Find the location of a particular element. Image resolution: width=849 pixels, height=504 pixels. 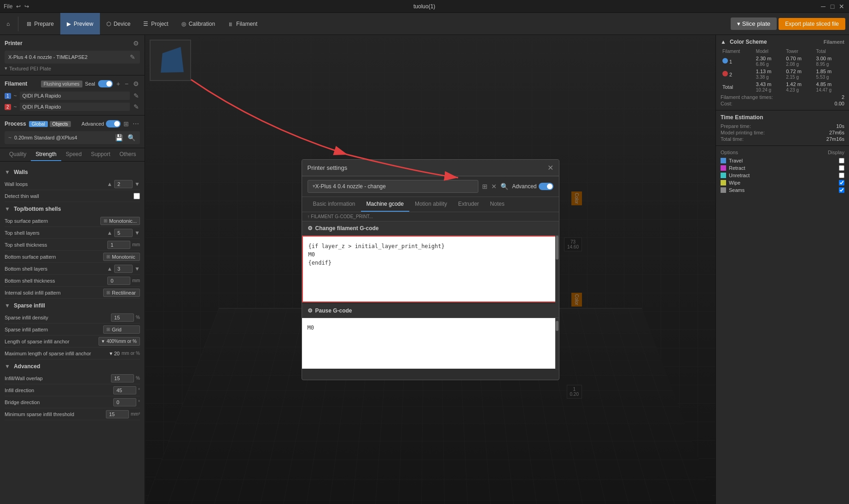

maximize-btn: □ is located at coordinates (832, 6).